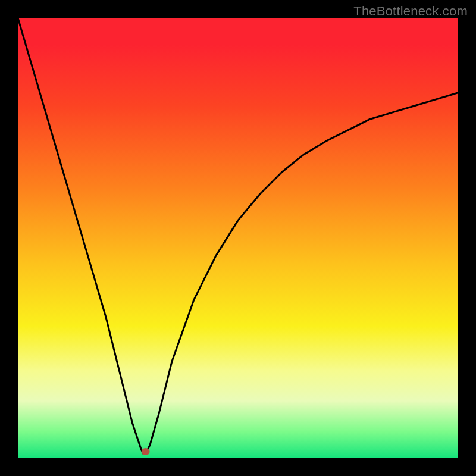 The width and height of the screenshot is (476, 476). Describe the element at coordinates (146, 452) in the screenshot. I see `minimum-marker` at that location.